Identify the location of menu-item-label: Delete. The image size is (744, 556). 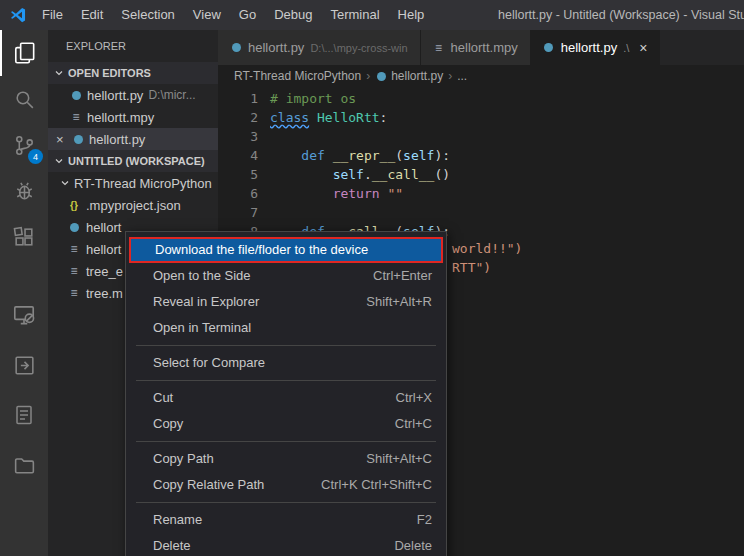
(172, 544).